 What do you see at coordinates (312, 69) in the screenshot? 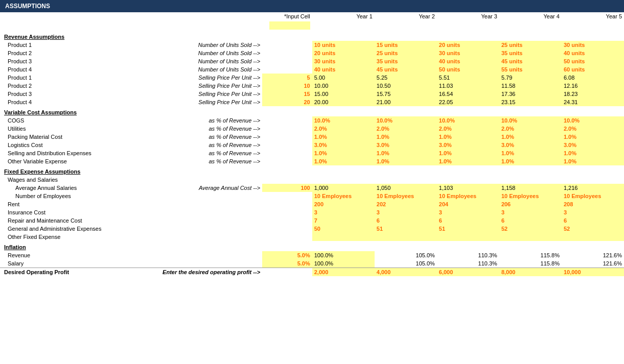
I see `units-product4-row: Product 4 Number of Units Sold --> 40 un…` at bounding box center [312, 69].